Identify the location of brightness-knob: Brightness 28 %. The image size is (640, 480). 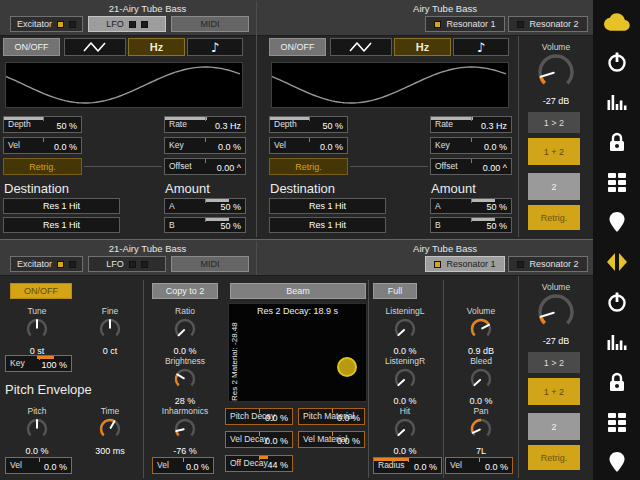
(185, 381).